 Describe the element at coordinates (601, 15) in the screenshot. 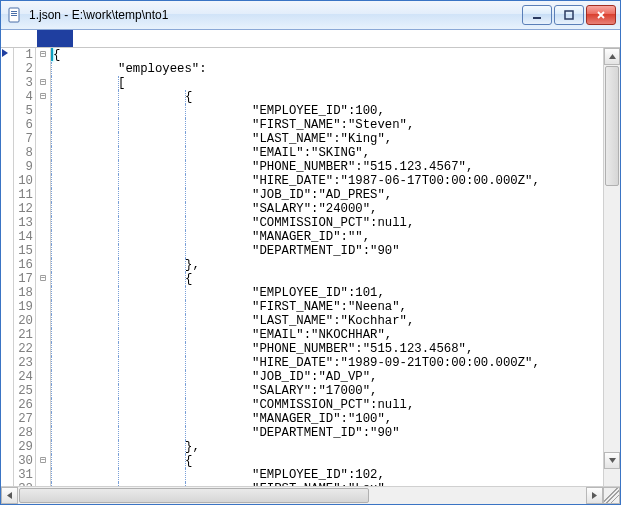

I see `close-button` at that location.